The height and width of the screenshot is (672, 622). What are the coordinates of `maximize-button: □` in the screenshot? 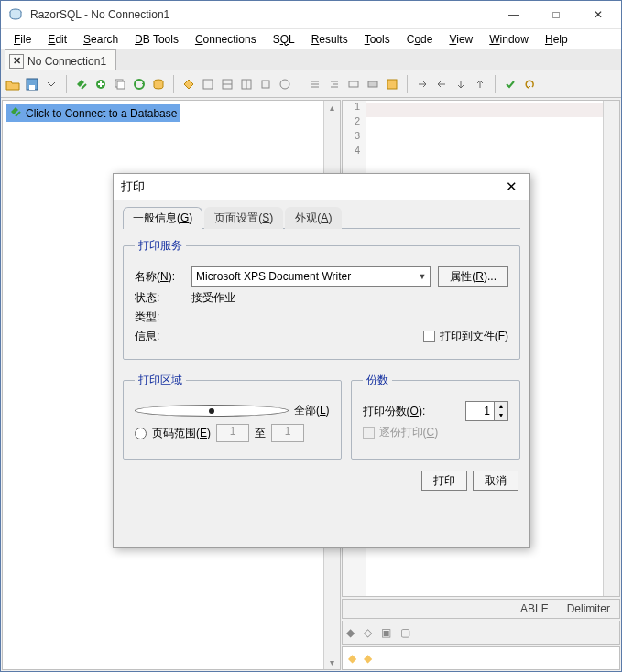 It's located at (556, 15).